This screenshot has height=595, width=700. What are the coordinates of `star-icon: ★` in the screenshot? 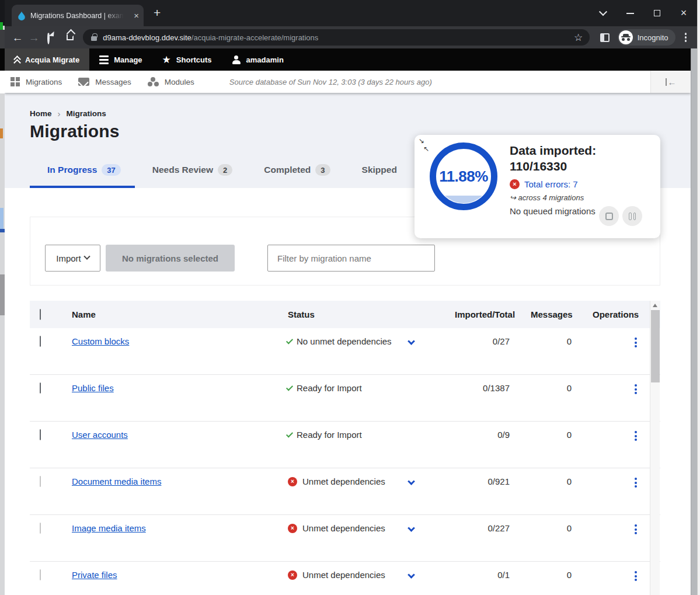 It's located at (167, 60).